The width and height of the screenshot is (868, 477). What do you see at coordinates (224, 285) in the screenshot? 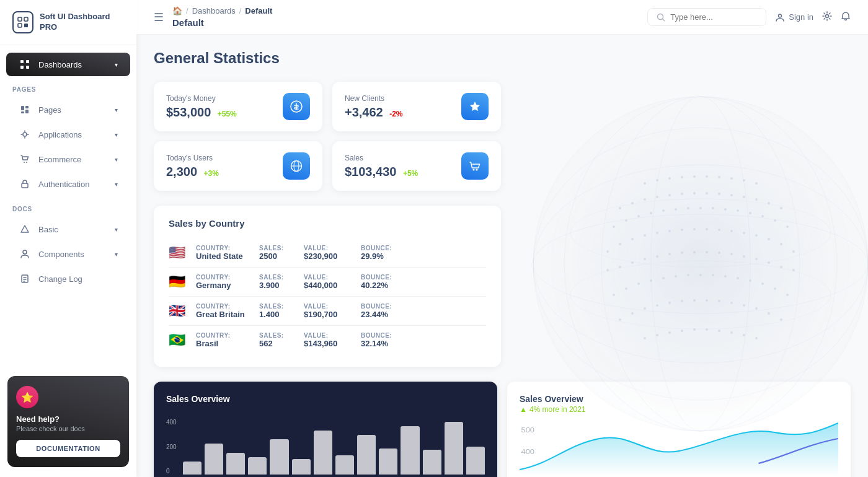
I see `country-name-de: Germany` at bounding box center [224, 285].